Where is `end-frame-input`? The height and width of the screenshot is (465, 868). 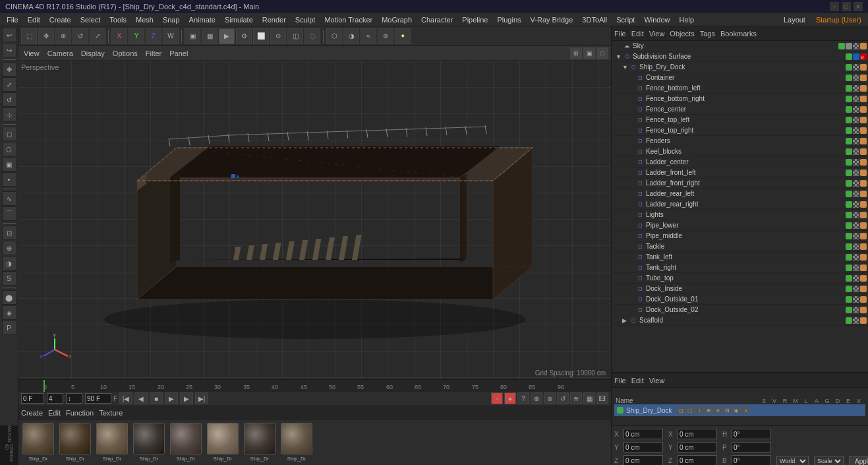 end-frame-input is located at coordinates (98, 398).